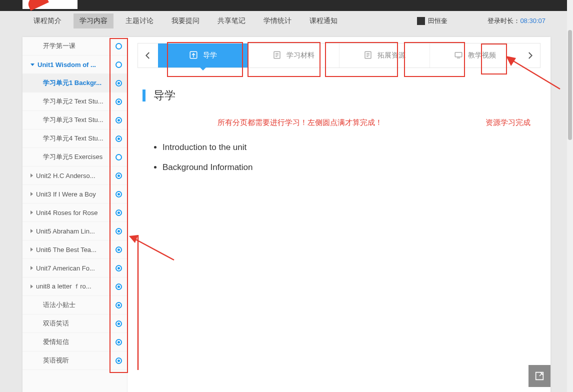  I want to click on sidebar-item-10: Unit5 Abraham Lin..., so click(75, 231).